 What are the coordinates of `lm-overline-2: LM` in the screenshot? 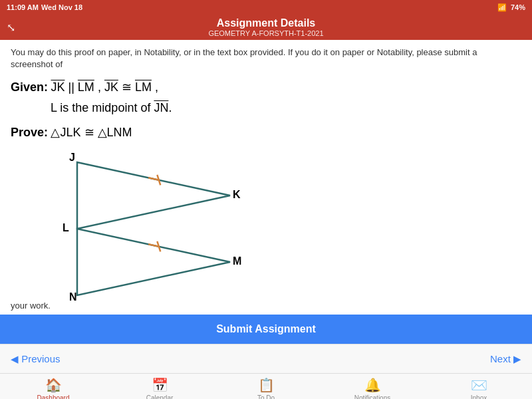 It's located at (144, 87).